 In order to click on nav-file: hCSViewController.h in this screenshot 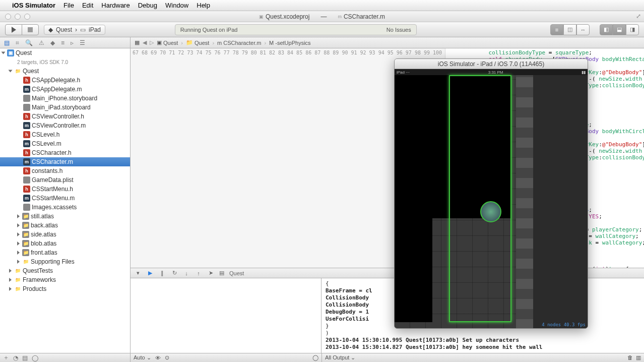, I will do `click(65, 116)`.